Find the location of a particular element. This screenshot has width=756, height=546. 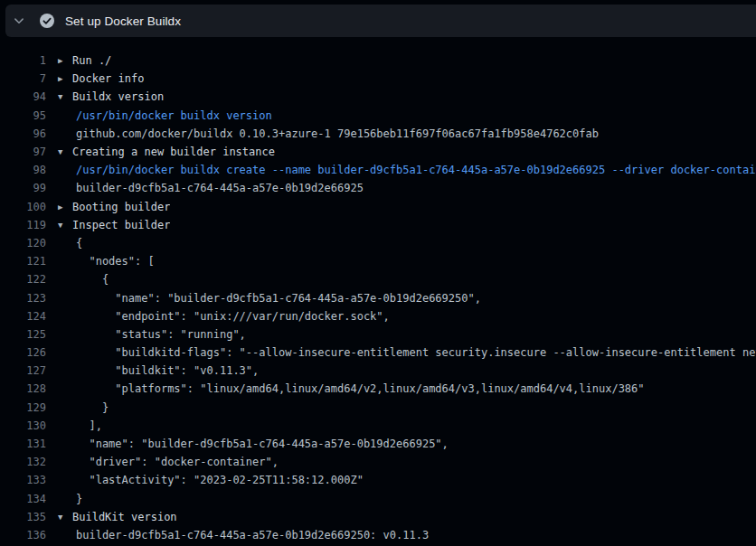

line-text: /usr/bin/docker buildx version is located at coordinates (172, 116).